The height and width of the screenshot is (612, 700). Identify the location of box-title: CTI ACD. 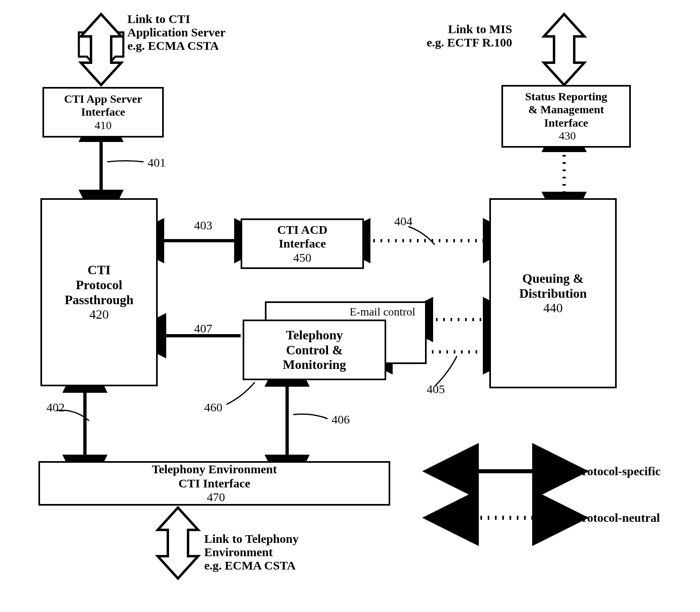
(302, 230).